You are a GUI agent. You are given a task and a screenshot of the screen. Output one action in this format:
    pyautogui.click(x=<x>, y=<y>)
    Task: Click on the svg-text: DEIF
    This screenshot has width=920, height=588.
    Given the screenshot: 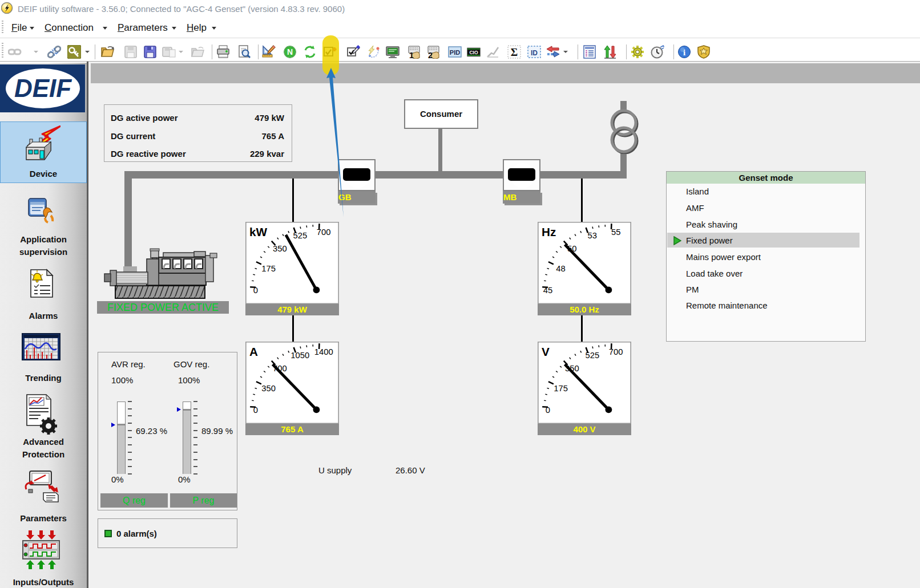 What is the action you would take?
    pyautogui.click(x=43, y=88)
    